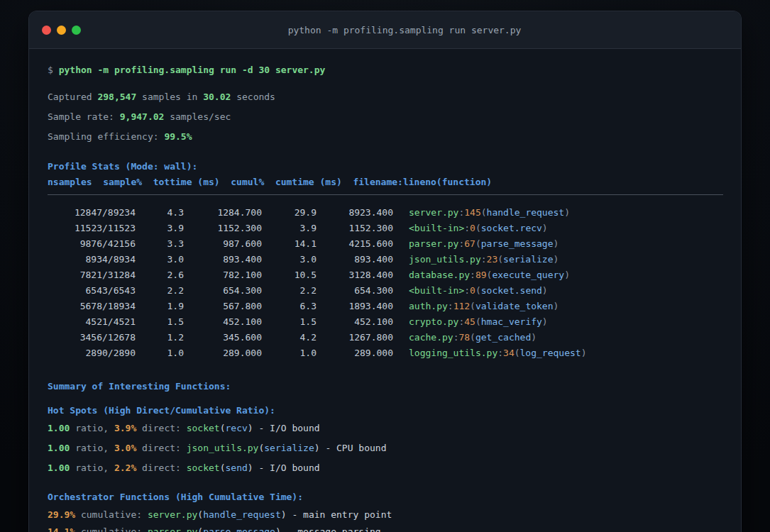 The height and width of the screenshot is (532, 770). I want to click on nsamples-value: 5678/18934, so click(92, 306).